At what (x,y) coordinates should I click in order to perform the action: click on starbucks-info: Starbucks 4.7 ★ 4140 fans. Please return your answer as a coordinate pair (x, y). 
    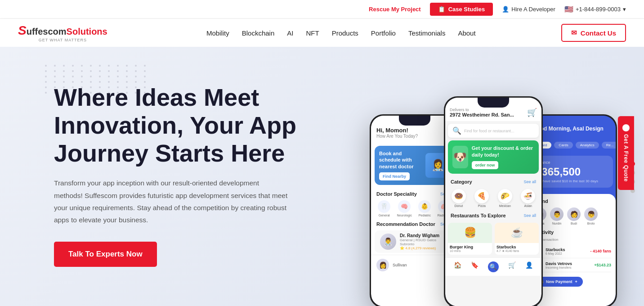
    Looking at the image, I should click on (517, 249).